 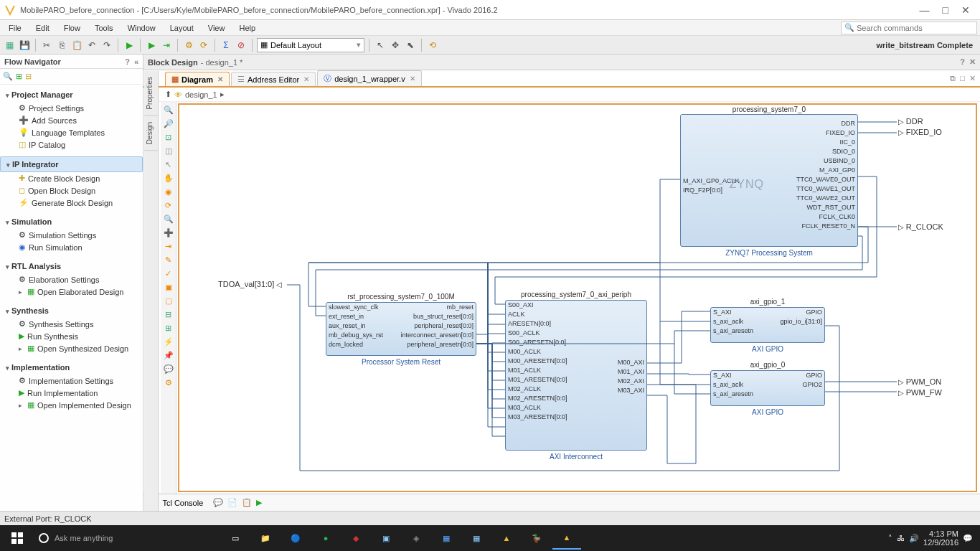 What do you see at coordinates (973, 79) in the screenshot?
I see `close-icon: ✕` at bounding box center [973, 79].